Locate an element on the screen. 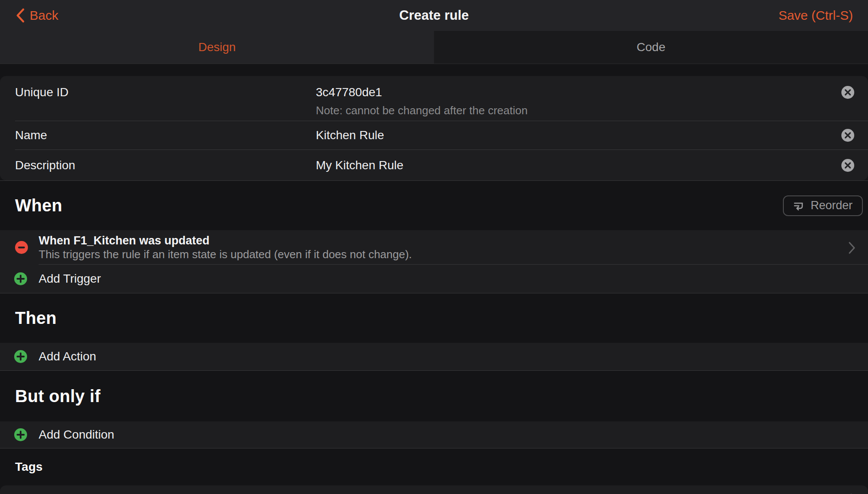 The height and width of the screenshot is (494, 868). reorder-label: Reorder is located at coordinates (831, 205).